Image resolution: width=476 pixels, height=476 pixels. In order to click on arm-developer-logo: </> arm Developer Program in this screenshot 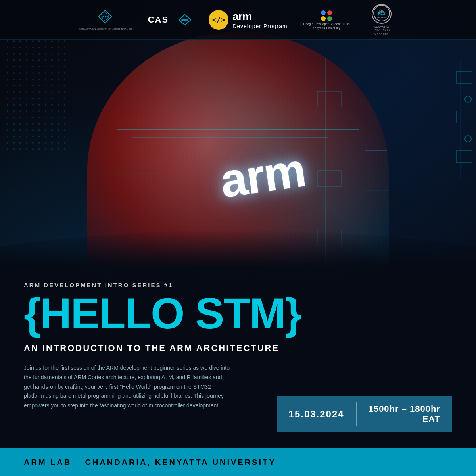, I will do `click(248, 20)`.